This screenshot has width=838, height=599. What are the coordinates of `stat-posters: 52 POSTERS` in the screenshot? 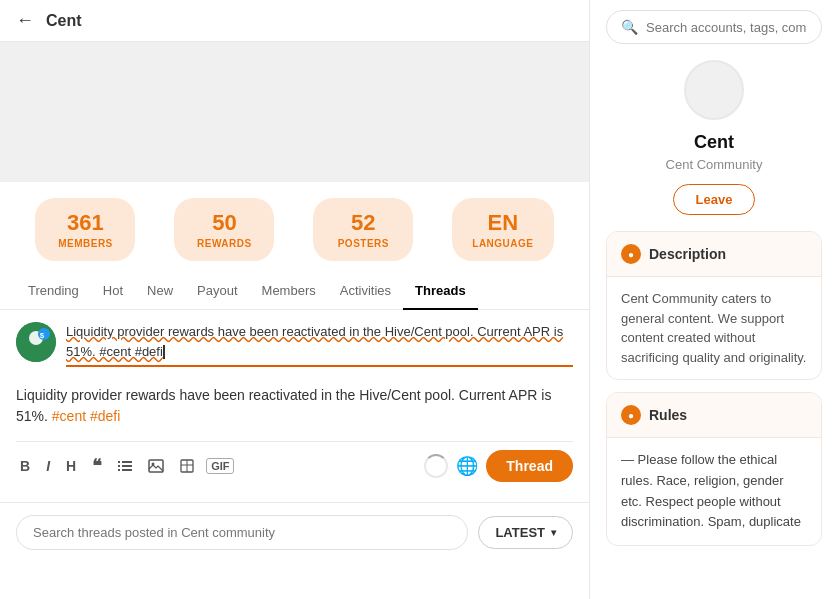 It's located at (363, 230).